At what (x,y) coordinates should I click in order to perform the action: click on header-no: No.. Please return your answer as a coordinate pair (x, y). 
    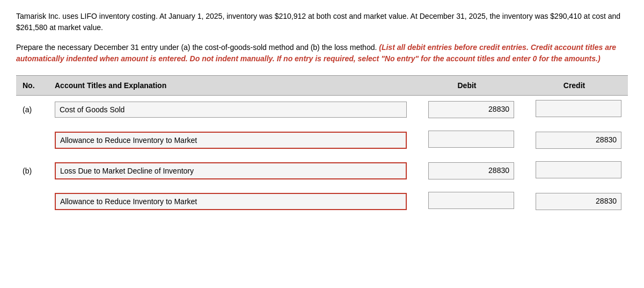
    Looking at the image, I should click on (32, 86).